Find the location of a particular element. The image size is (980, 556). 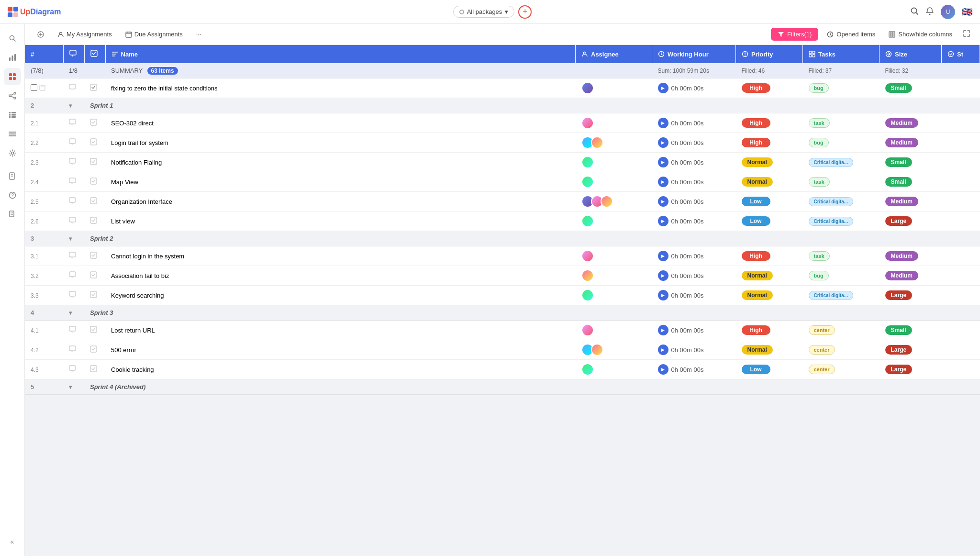

sidebar-item-board is located at coordinates (12, 77).